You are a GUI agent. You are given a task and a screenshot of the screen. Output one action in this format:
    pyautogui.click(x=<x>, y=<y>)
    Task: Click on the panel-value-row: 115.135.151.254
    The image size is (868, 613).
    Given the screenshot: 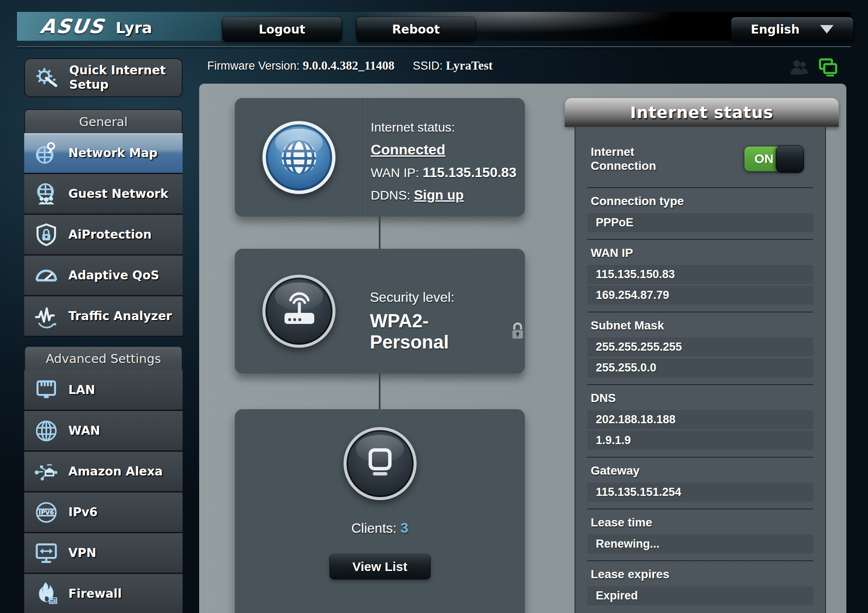 What is the action you would take?
    pyautogui.click(x=700, y=492)
    